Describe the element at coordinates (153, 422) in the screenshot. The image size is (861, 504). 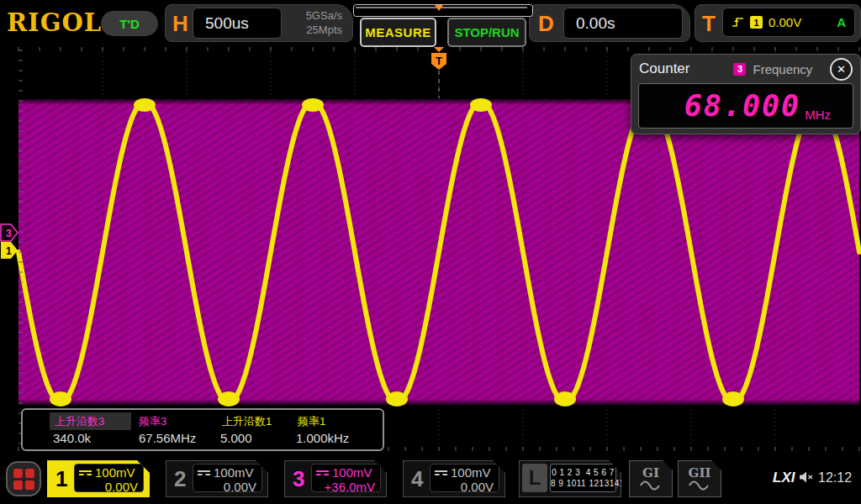
I see `measurement-label: 频率3` at that location.